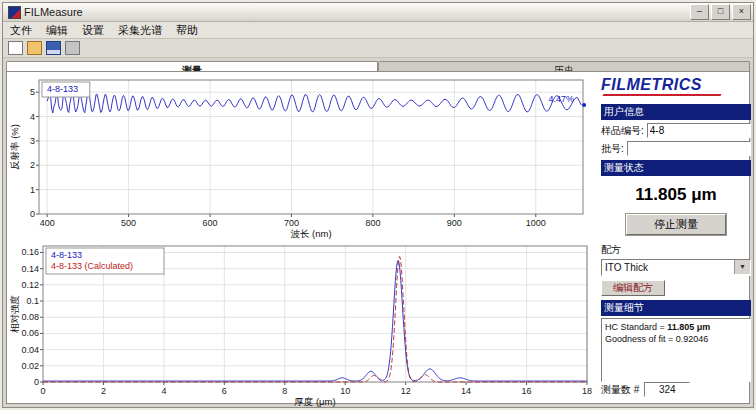  Describe the element at coordinates (14, 12) in the screenshot. I see `app-icon` at that location.